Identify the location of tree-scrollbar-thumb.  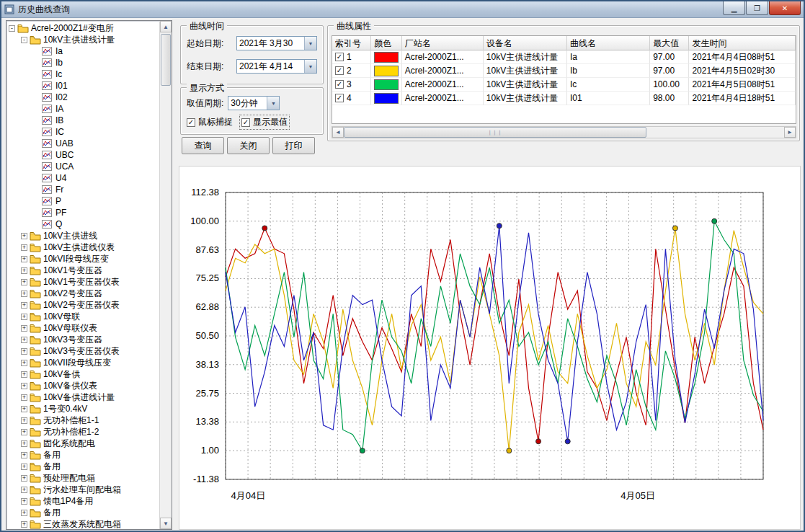
(166, 60).